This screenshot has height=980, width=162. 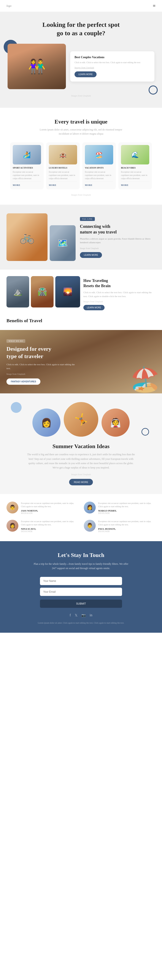 What do you see at coordinates (63, 154) in the screenshot?
I see `hotel-image: 🏨` at bounding box center [63, 154].